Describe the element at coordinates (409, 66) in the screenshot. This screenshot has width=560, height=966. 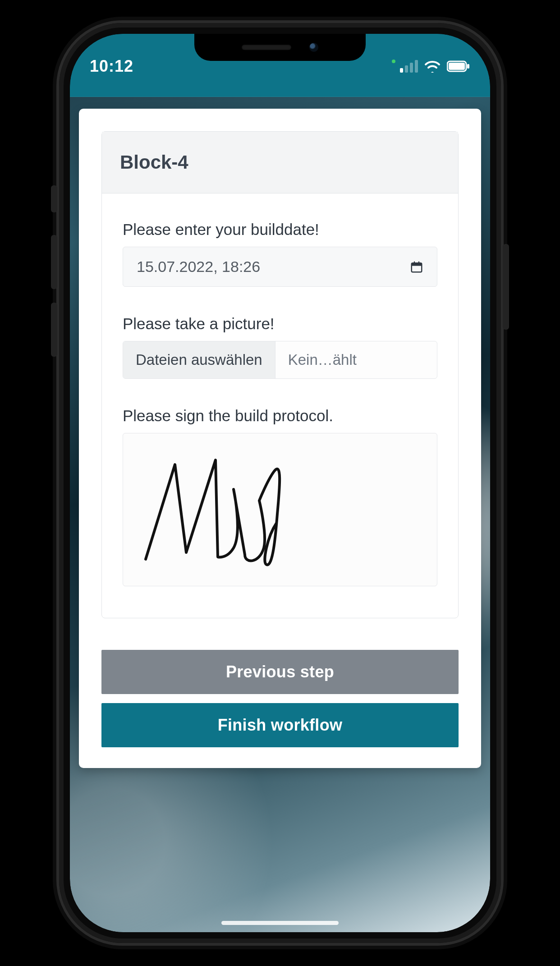
I see `cellular-signal-icon` at that location.